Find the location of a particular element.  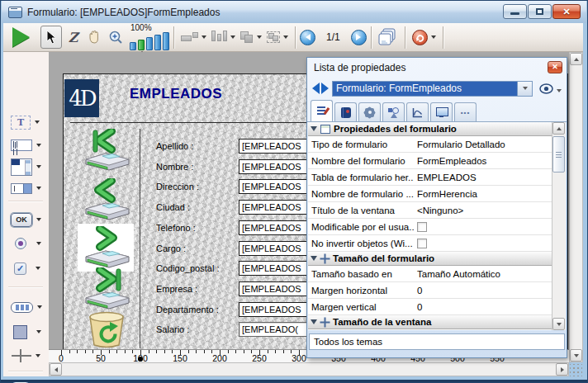

tab-form-properties is located at coordinates (322, 111).